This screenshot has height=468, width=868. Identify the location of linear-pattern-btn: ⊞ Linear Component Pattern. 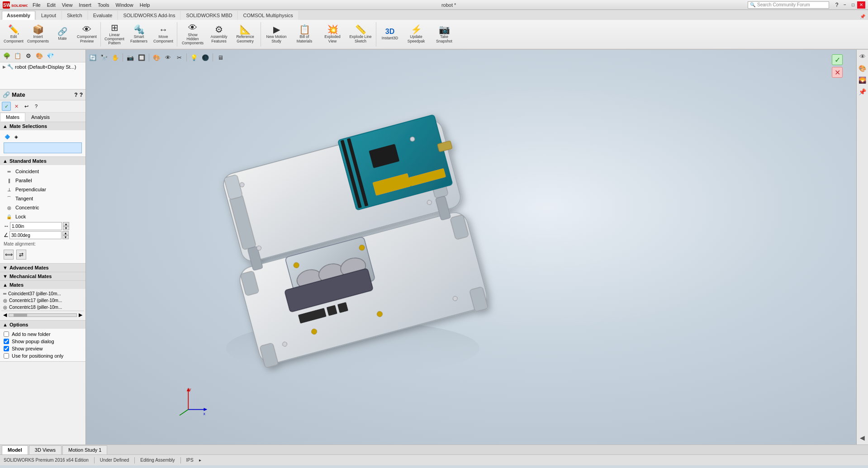
(114, 34).